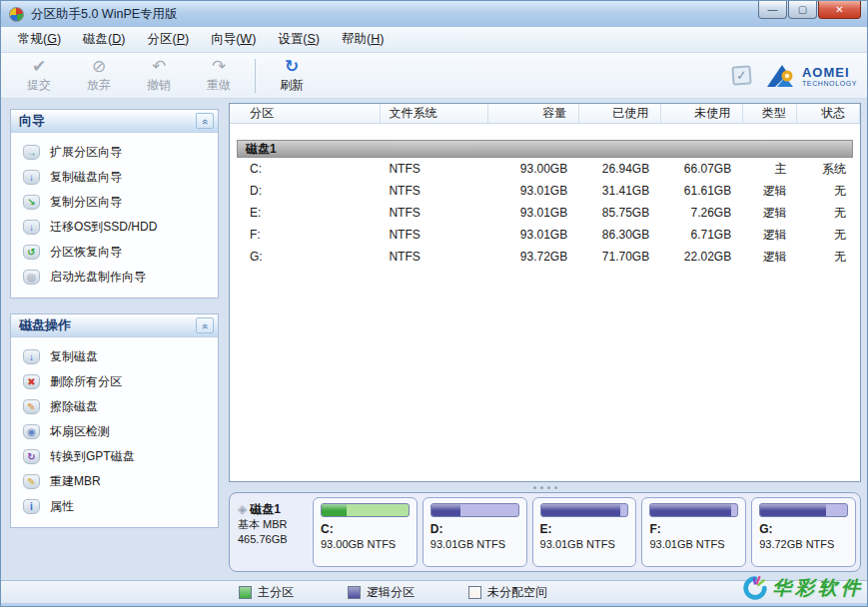  I want to click on sidebar-item-rebuild-mbr: ✎ 重建MBR, so click(114, 481).